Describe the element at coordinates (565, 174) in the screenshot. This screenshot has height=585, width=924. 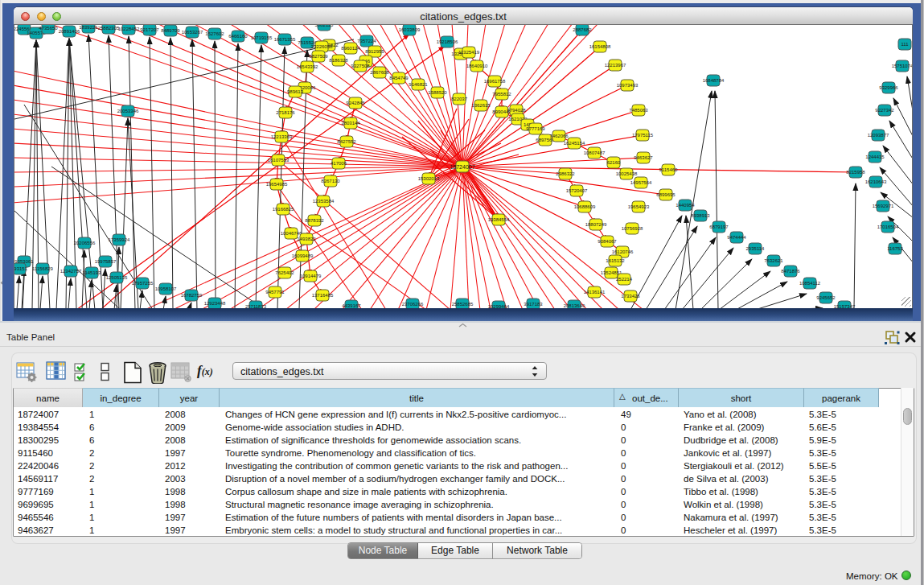
I see `svg-text: 2986322` at that location.